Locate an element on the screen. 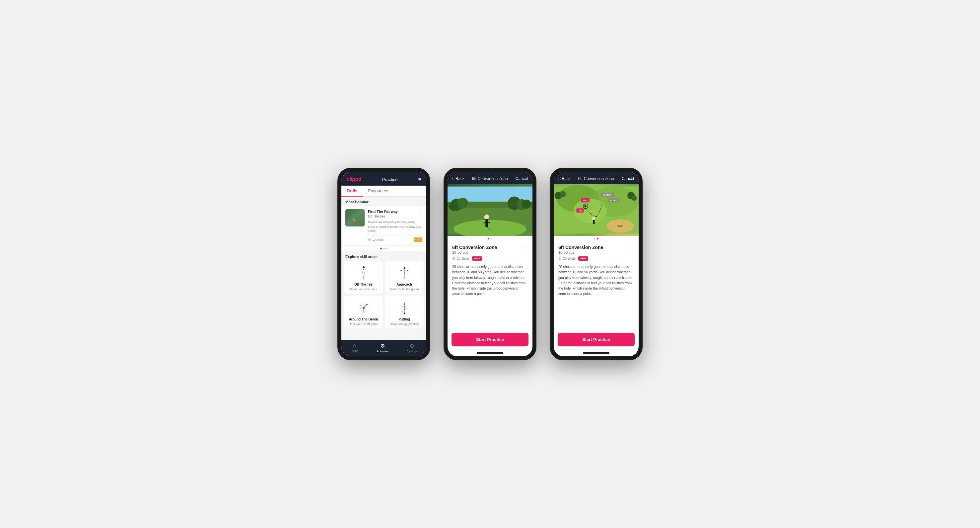  skill-card-putting: Putting Make and lag practice is located at coordinates (404, 312).